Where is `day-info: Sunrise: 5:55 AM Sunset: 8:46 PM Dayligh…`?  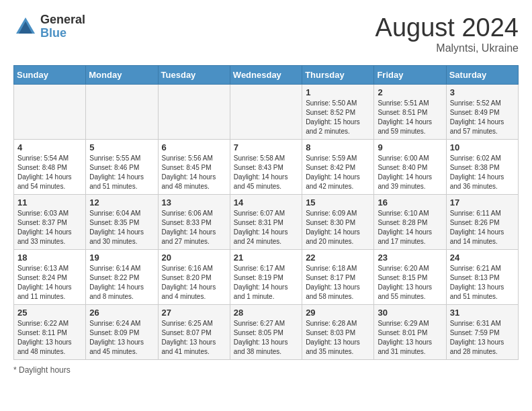 day-info: Sunrise: 5:55 AM Sunset: 8:46 PM Dayligh… is located at coordinates (122, 173).